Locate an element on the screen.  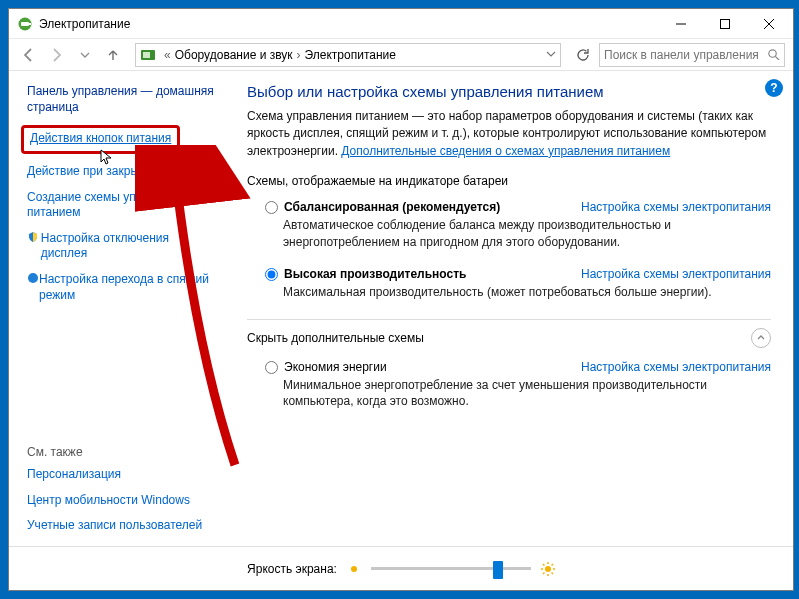
sidebar-item-label: Персонализация is located at coordinates (74, 475).